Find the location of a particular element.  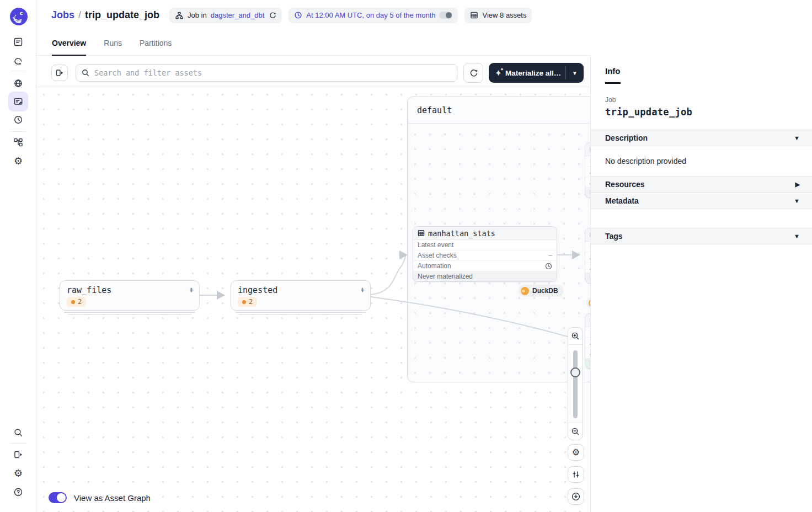

sidebar-item-runs is located at coordinates (18, 61).